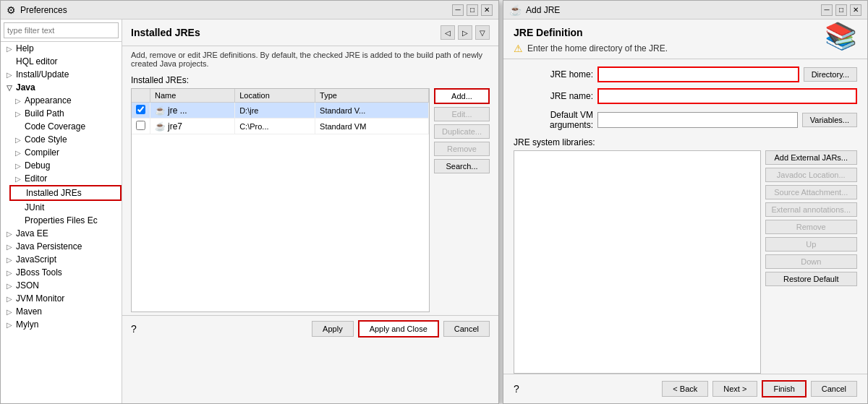  I want to click on tree-area: ▷ Help HQL editor ▷ Install/Update ▽ Jav…, so click(61, 223).